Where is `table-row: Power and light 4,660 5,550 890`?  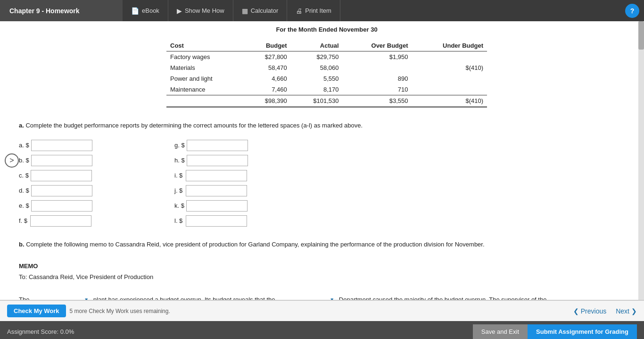 table-row: Power and light 4,660 5,550 890 is located at coordinates (327, 78).